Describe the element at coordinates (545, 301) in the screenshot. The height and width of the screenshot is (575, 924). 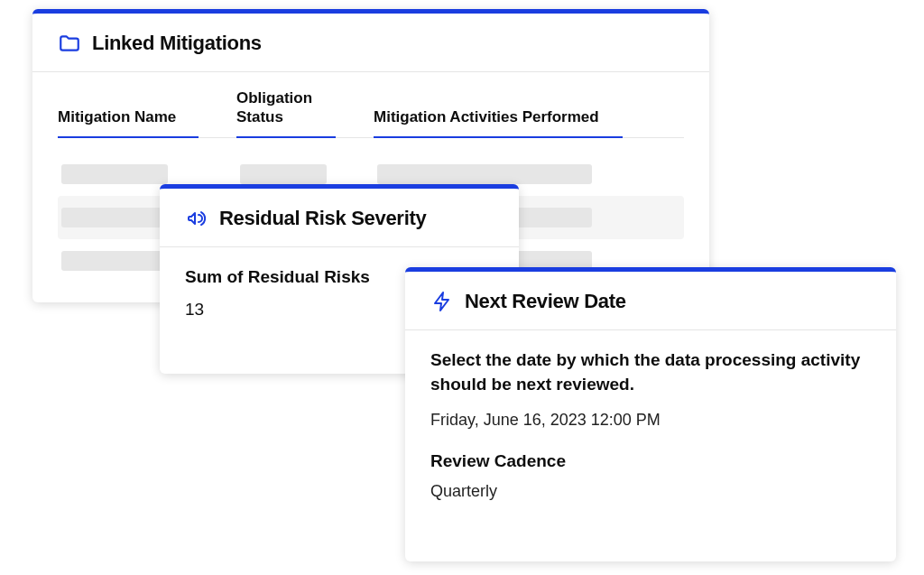
I see `next-review-title: Next Review Date` at that location.